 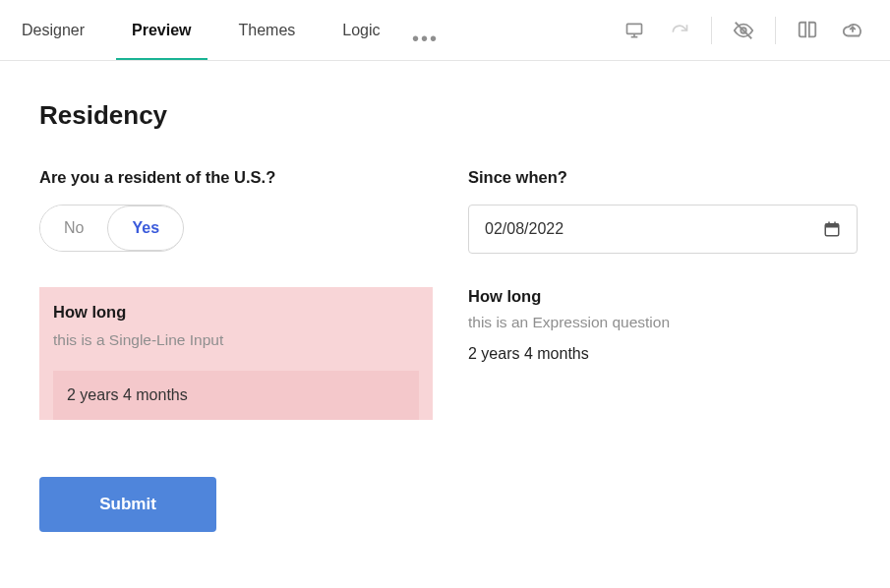 I want to click on question-how-long-expression: How long this is an Expression question …, so click(x=665, y=324).